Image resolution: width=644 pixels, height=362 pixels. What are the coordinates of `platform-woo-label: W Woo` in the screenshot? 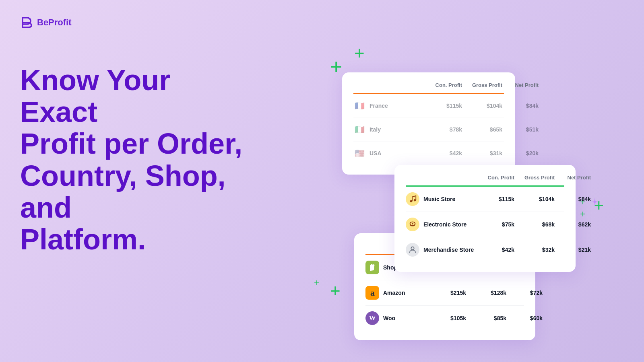 It's located at (398, 318).